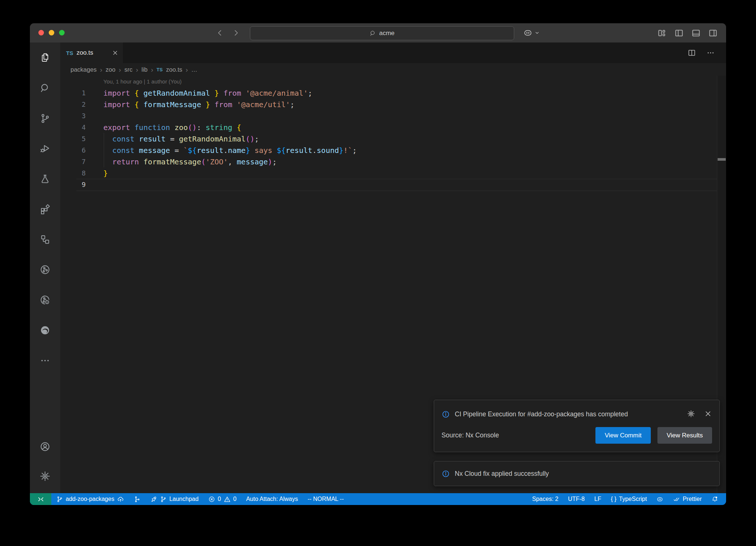  Describe the element at coordinates (73, 162) in the screenshot. I see `line-number: 7` at that location.